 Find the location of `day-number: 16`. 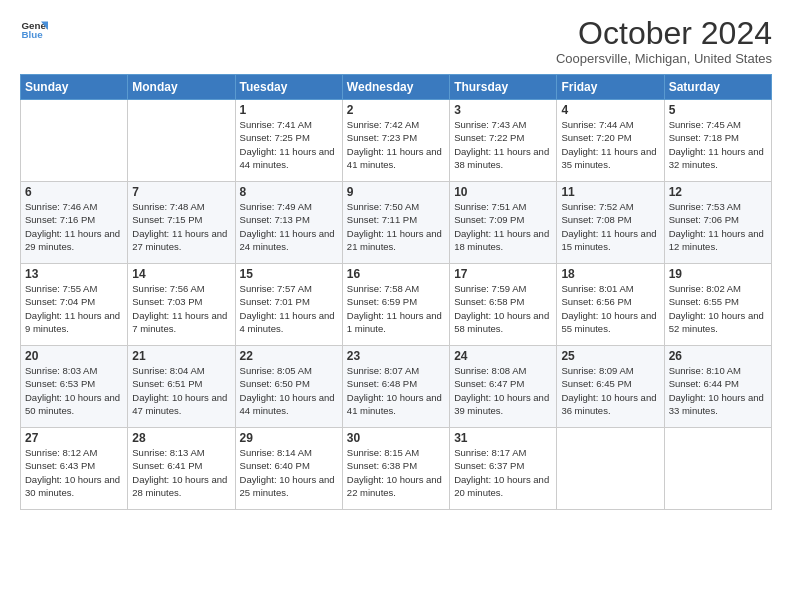

day-number: 16 is located at coordinates (396, 274).